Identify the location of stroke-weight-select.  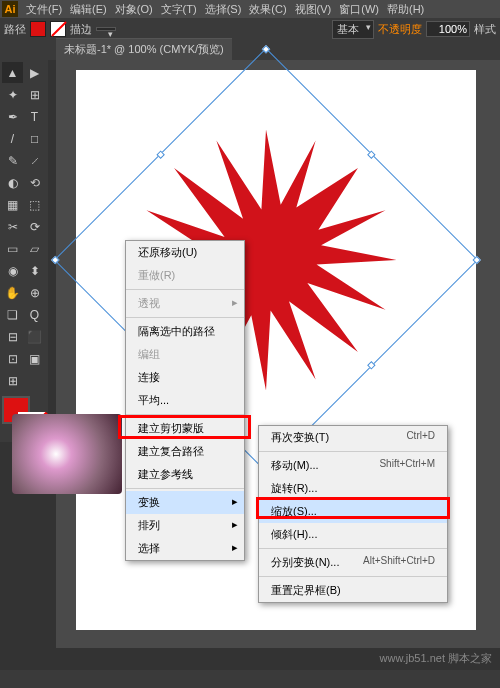
(106, 29).